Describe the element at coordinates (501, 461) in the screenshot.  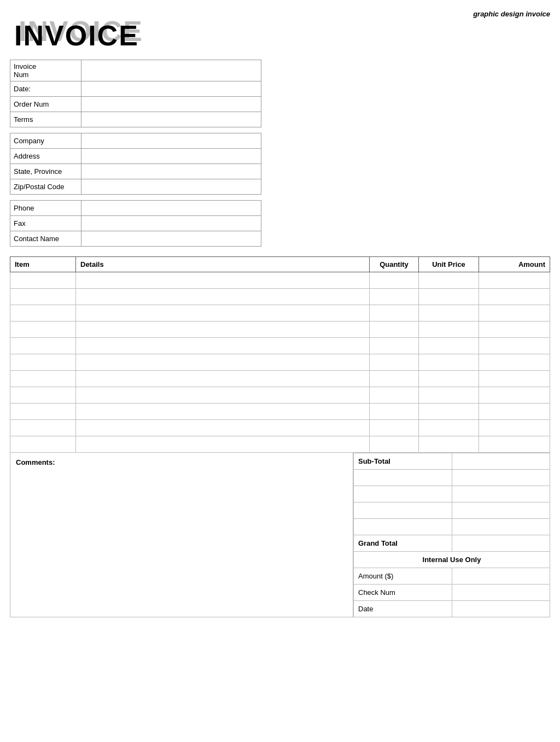
I see `subtotal-value` at that location.